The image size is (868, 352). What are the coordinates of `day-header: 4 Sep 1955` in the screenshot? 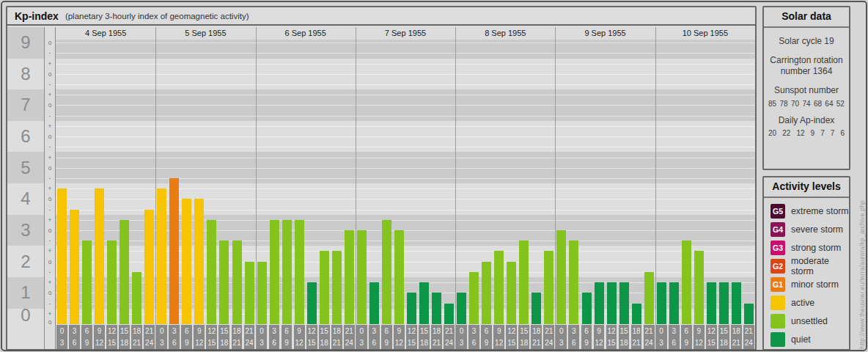 It's located at (106, 34).